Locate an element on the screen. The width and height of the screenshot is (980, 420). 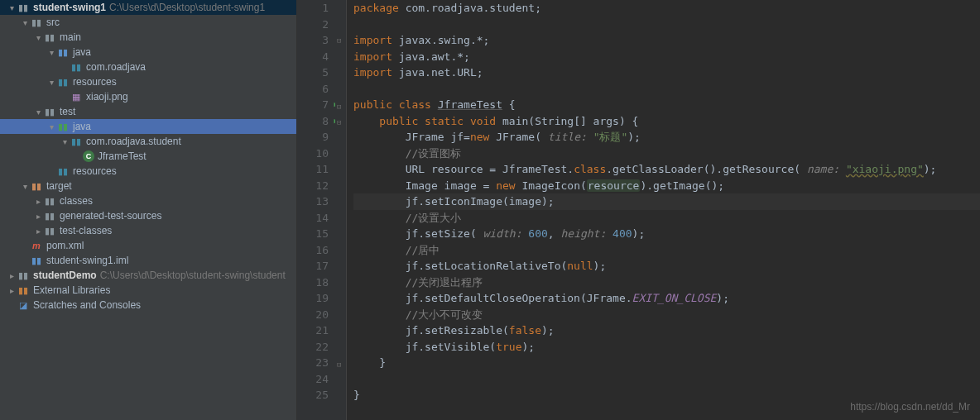
code-line: import java.awt.*; is located at coordinates (667, 57).